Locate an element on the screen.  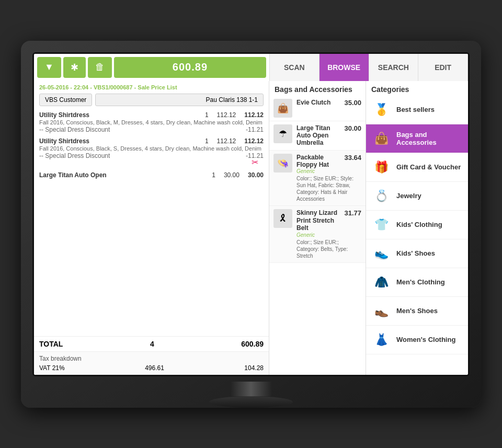
receipt-item: Large Titan Auto Open 1 30.00 30.00 is located at coordinates (152, 175).